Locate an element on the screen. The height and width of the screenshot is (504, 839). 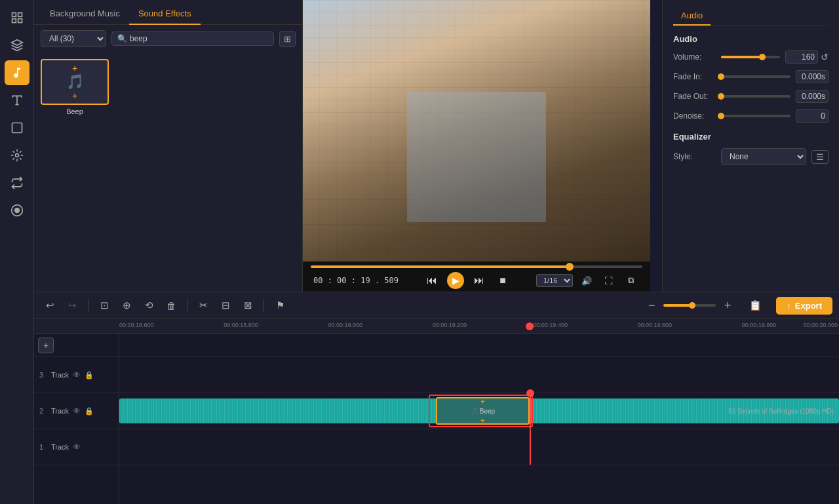
track-2-lock-btn: 🔒 is located at coordinates (89, 412).